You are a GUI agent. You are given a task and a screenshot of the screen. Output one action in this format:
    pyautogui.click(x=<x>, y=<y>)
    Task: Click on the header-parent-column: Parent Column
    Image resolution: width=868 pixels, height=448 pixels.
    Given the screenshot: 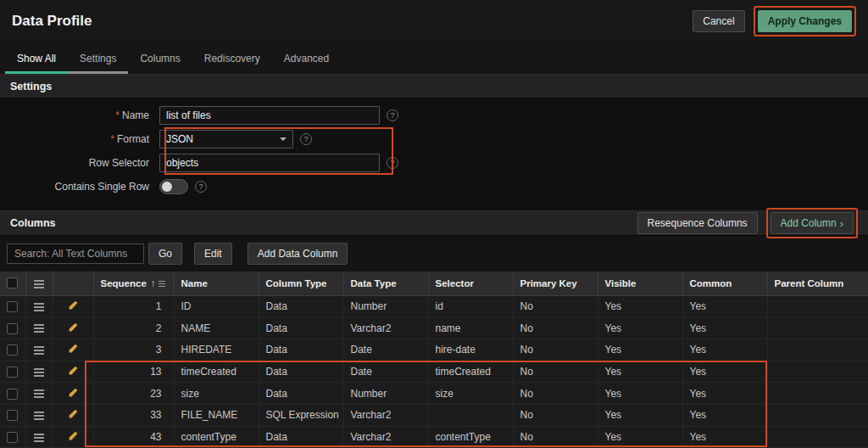 What is the action you would take?
    pyautogui.click(x=817, y=283)
    